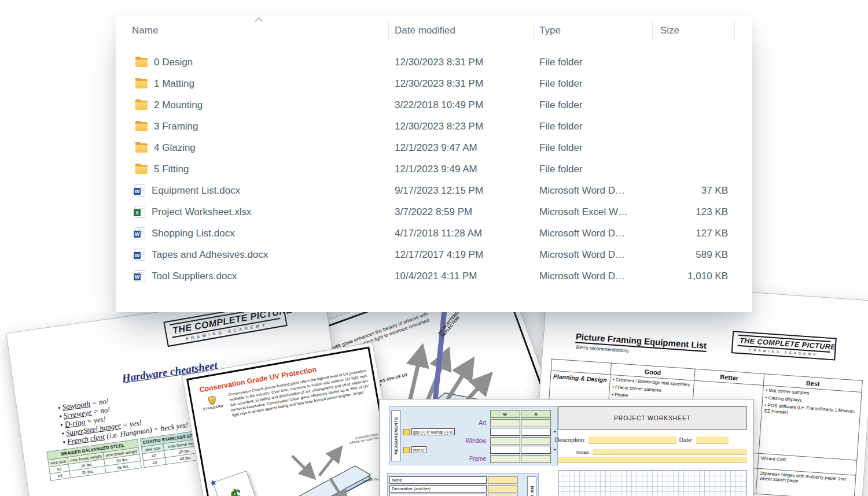 This screenshot has width=868, height=496. What do you see at coordinates (446, 450) in the screenshot?
I see `mat-row-label: mat x2` at bounding box center [446, 450].